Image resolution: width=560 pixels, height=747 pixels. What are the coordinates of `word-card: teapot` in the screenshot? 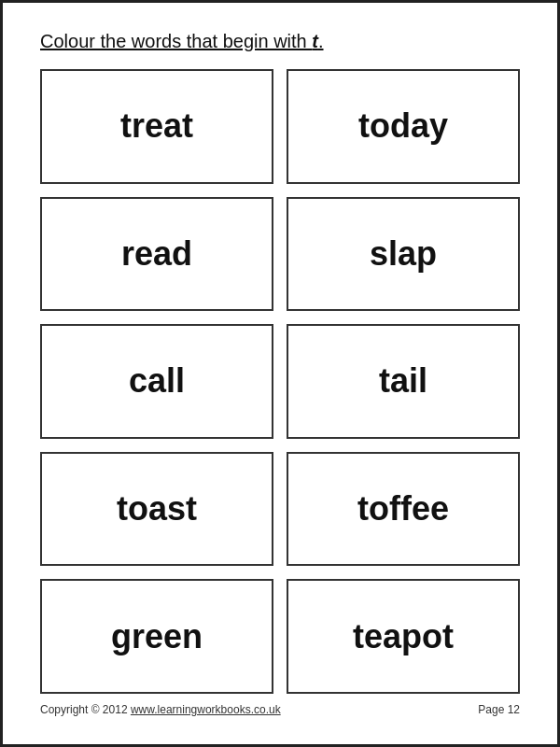 It's located at (403, 637).